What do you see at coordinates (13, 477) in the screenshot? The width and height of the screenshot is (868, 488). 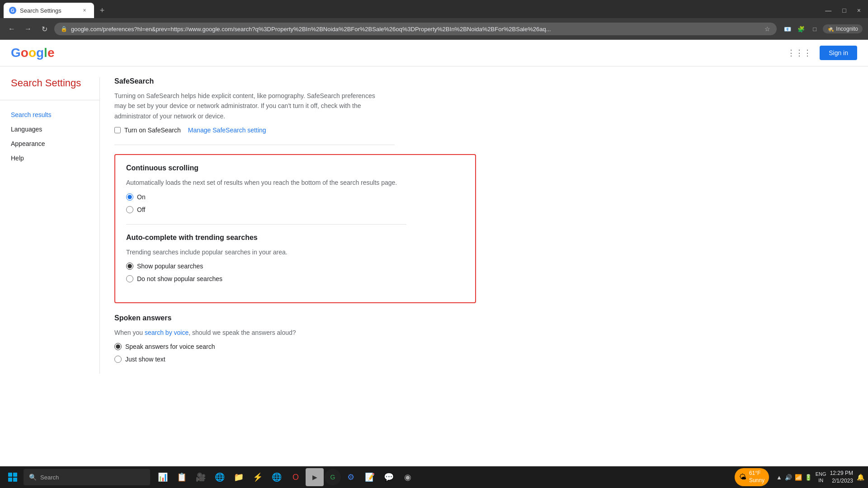 I see `start-button` at bounding box center [13, 477].